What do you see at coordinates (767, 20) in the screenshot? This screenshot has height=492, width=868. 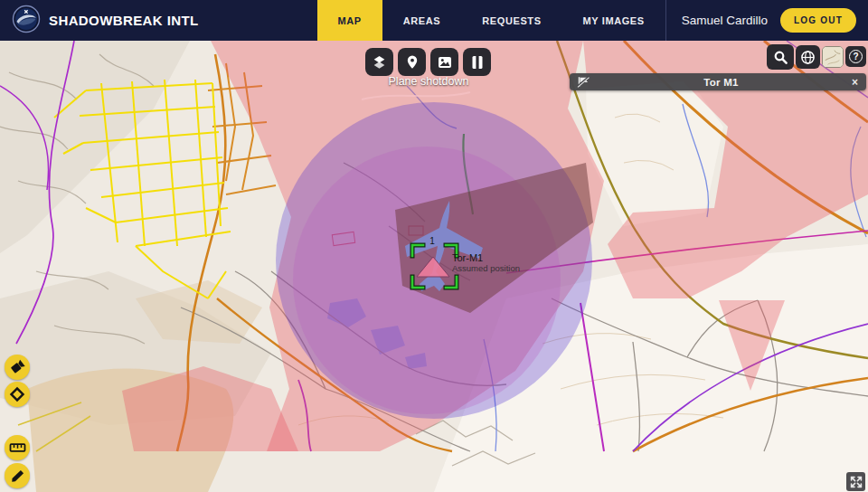 I see `user-section: Samuel Cardillo LOG OUT` at bounding box center [767, 20].